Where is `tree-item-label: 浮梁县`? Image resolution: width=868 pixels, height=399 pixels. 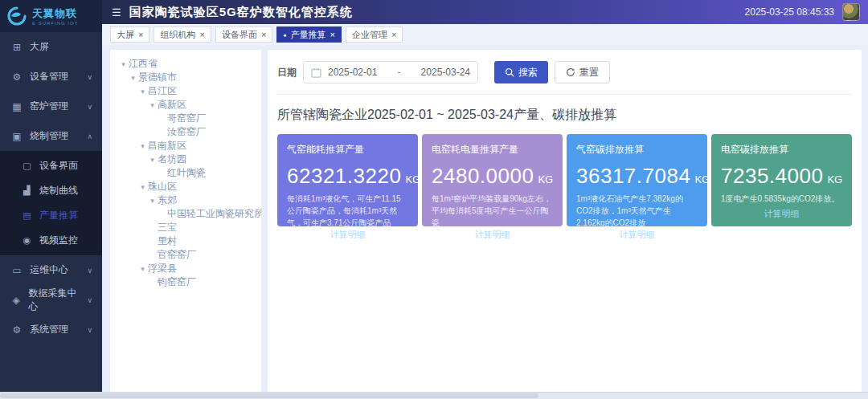
tree-item-label: 浮梁县 is located at coordinates (162, 268).